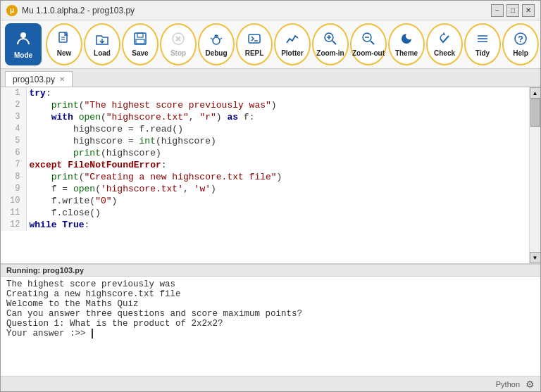 The height and width of the screenshot is (392, 541). I want to click on debug-label: Debug, so click(216, 53).